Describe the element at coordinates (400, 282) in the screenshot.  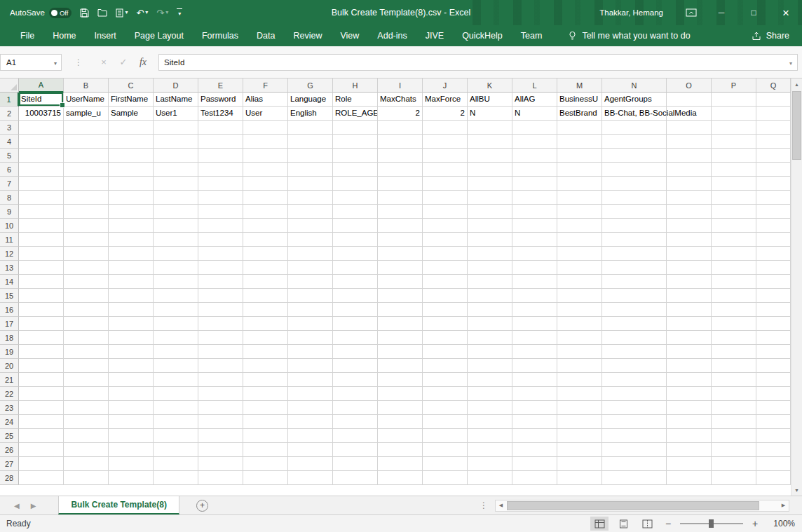
I see `cell-I14` at that location.